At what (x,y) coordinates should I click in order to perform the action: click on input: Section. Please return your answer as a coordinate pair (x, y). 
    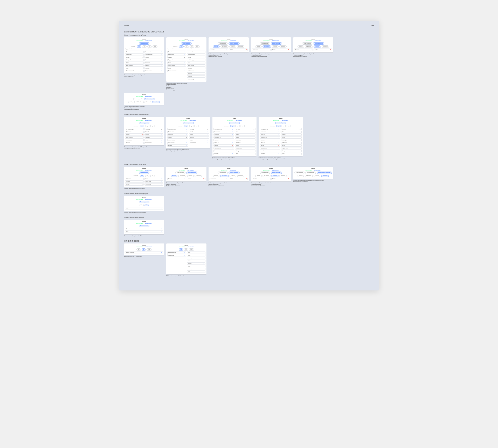
    Looking at the image, I should click on (177, 63).